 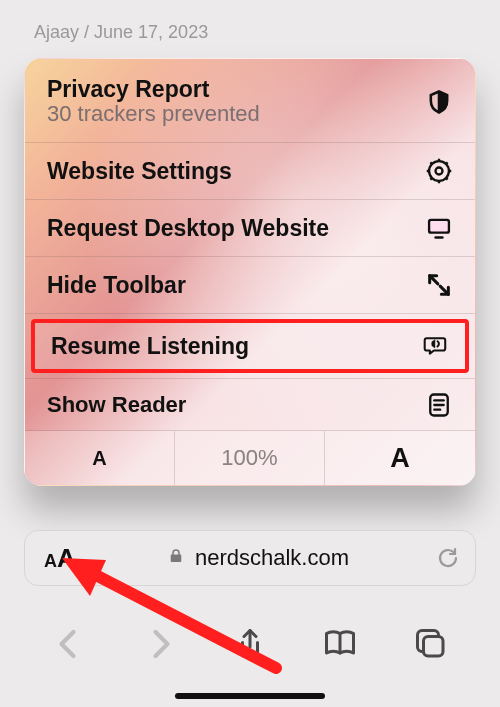 I want to click on text-size-row: A 100% A, so click(x=250, y=458).